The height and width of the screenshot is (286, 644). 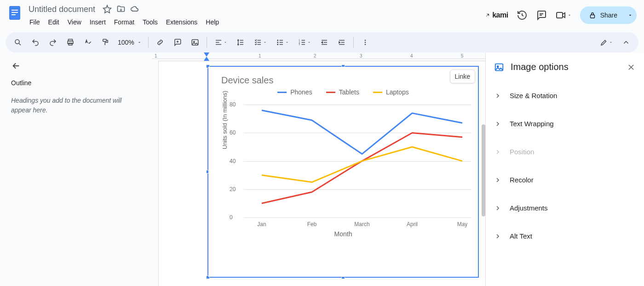 I want to click on bulleted-list-icon, so click(x=282, y=42).